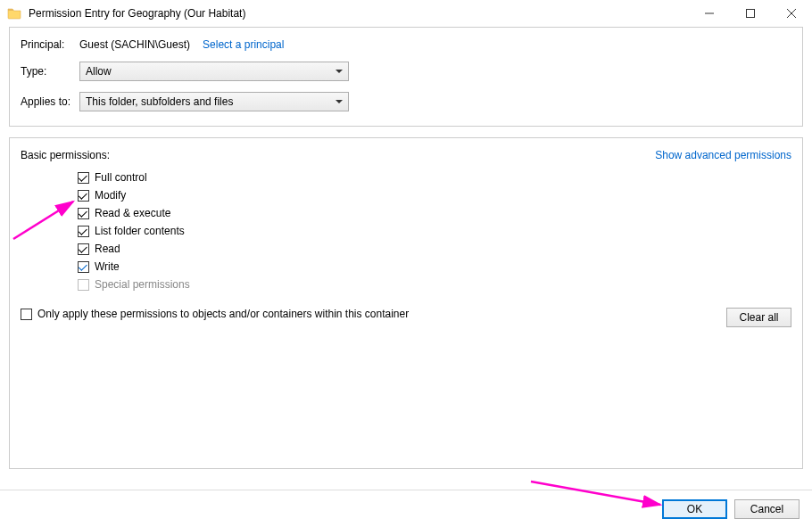 This screenshot has width=812, height=527. I want to click on permission-item: Read & execute, so click(435, 213).